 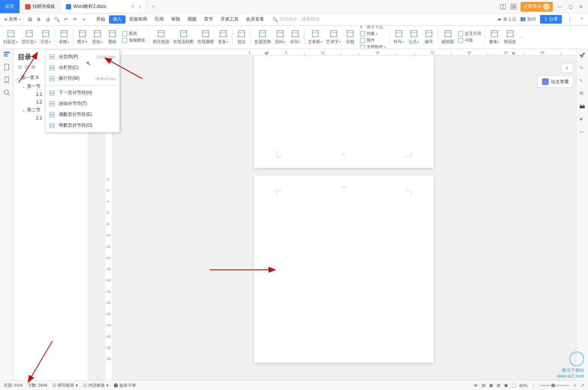 I want to click on ribbon-图标: 图标, so click(x=112, y=37).